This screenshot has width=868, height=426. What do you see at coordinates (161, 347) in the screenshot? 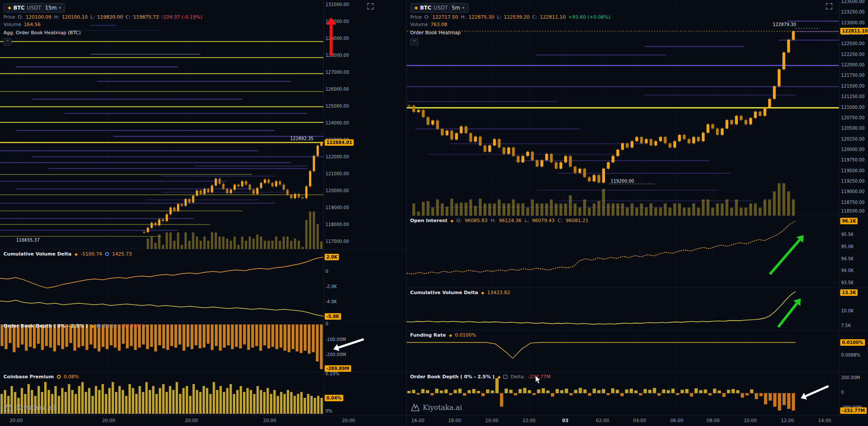
I see `orderbook-depth-chart-left: Order Book Depth ( 0% - 2.5% ) ◆ Delta: …` at bounding box center [161, 347].